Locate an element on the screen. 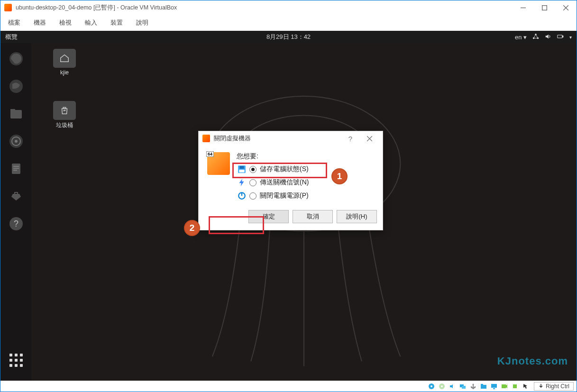 This screenshot has width=577, height=392. activities-button: 概覽 is located at coordinates (11, 37).